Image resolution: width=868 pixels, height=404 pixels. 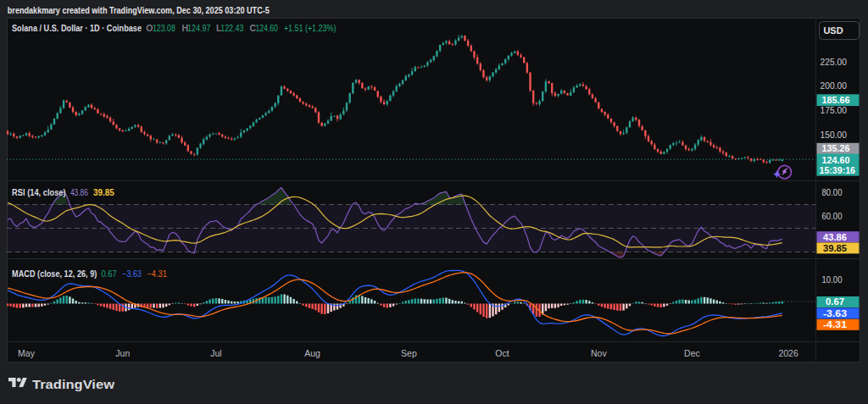 I want to click on svg-text: −4.31, so click(x=157, y=274).